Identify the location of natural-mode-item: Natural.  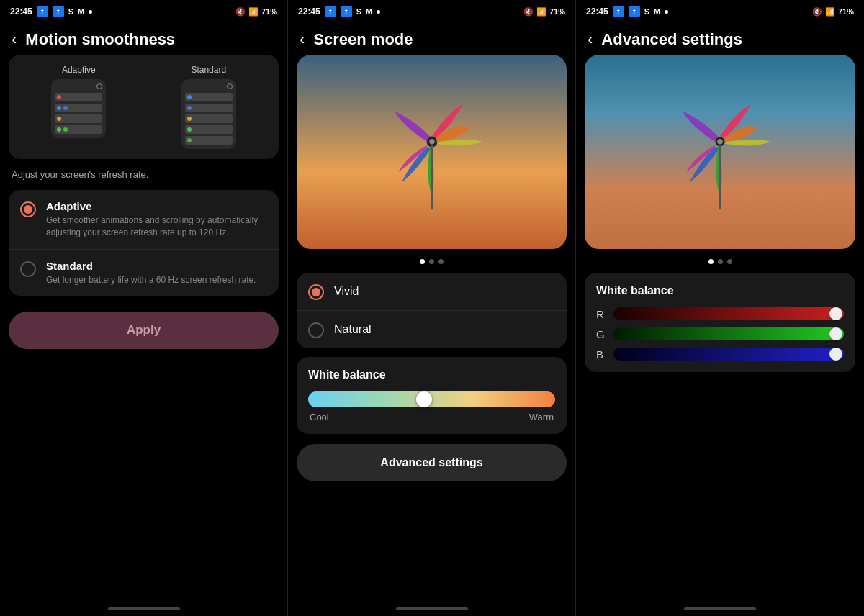
(432, 330).